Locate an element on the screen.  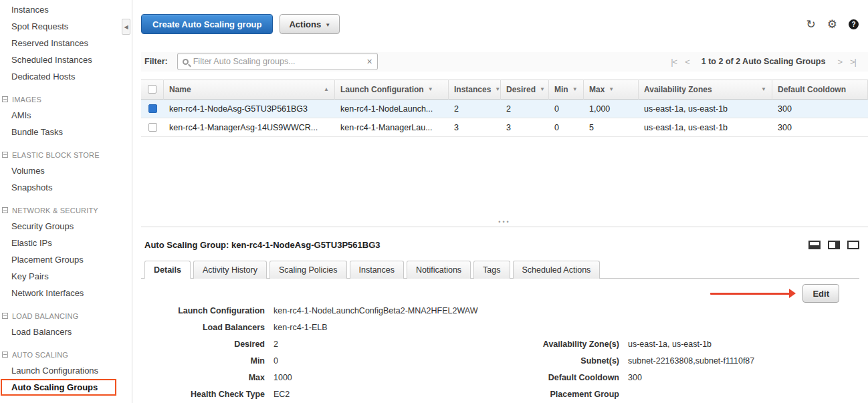
table-row: ken-rc4-1-NodeAsg-G5TU3P561BG3 ken-rc4-1… is located at coordinates (504, 109).